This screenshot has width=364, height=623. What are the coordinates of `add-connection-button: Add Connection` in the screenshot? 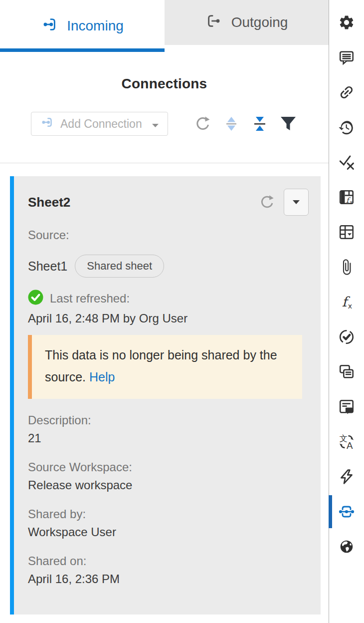 It's located at (100, 124).